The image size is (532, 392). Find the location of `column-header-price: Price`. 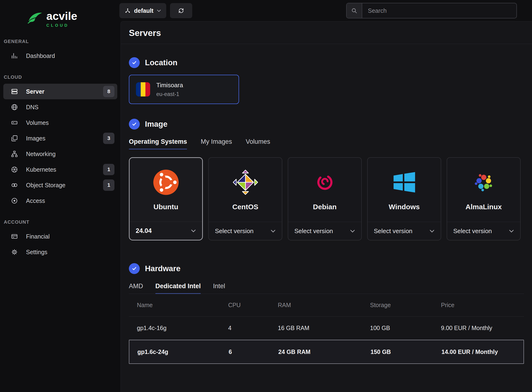

column-header-price: Price is located at coordinates (478, 305).